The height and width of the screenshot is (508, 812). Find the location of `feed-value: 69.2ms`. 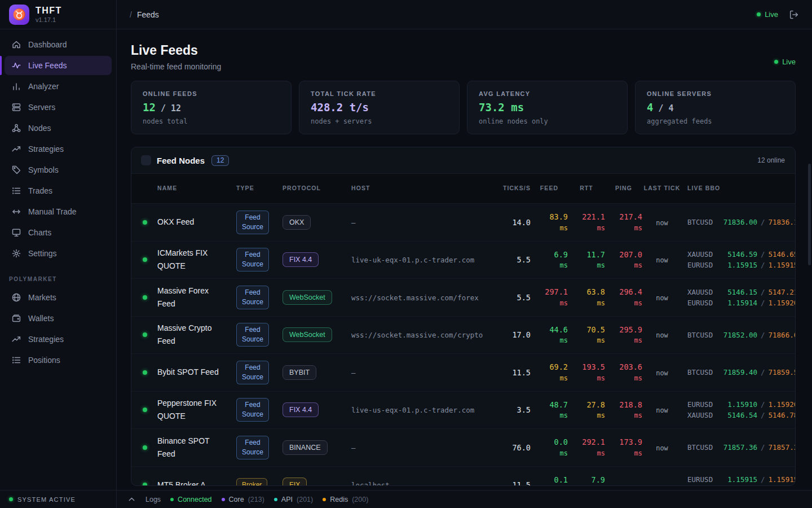

feed-value: 69.2ms is located at coordinates (549, 373).